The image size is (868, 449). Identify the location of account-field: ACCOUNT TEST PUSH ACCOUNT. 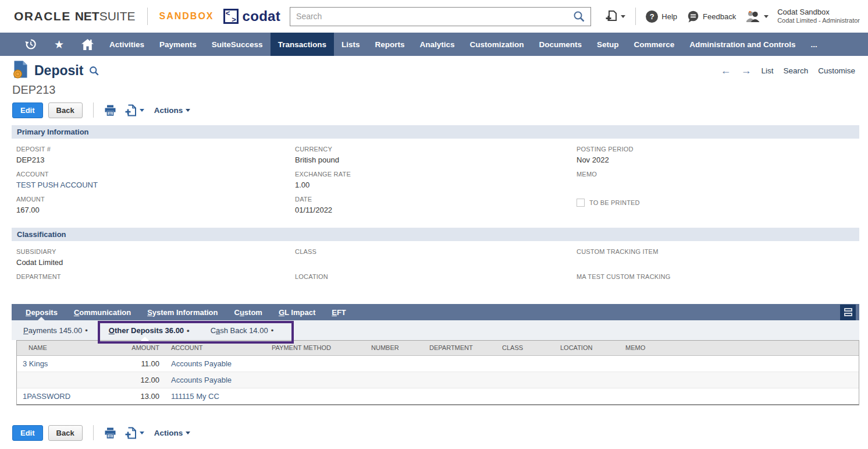
(156, 181).